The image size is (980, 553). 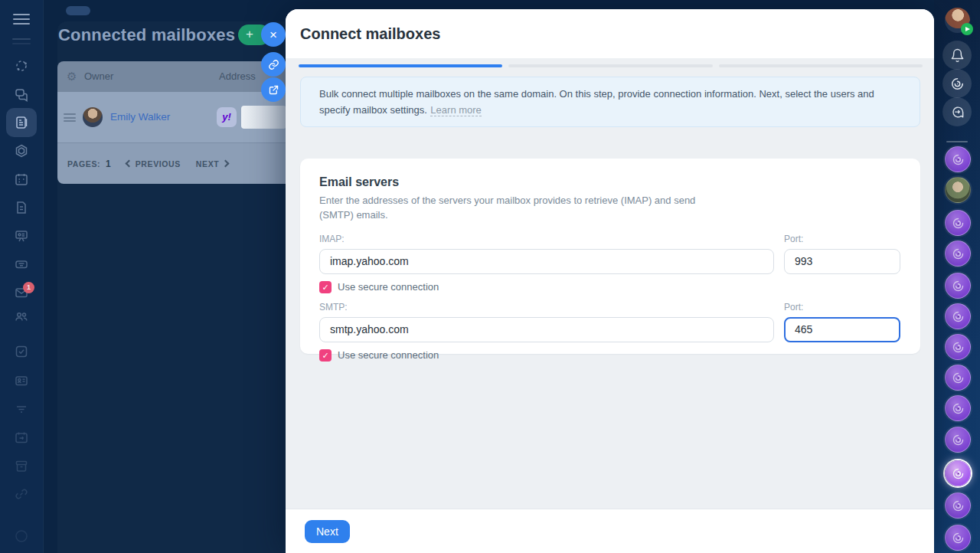 What do you see at coordinates (99, 77) in the screenshot?
I see `column-header-owner: Owner` at bounding box center [99, 77].